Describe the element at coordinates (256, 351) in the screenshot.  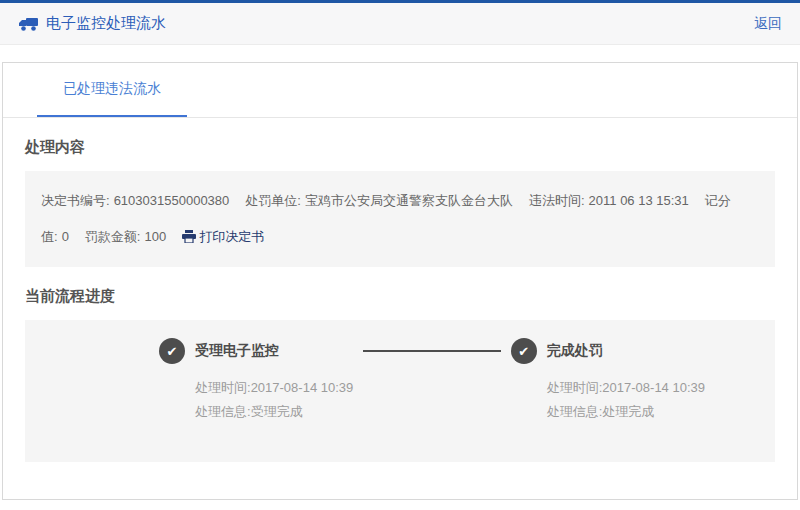
I see `step-head: ✔ 受理电子监控` at that location.